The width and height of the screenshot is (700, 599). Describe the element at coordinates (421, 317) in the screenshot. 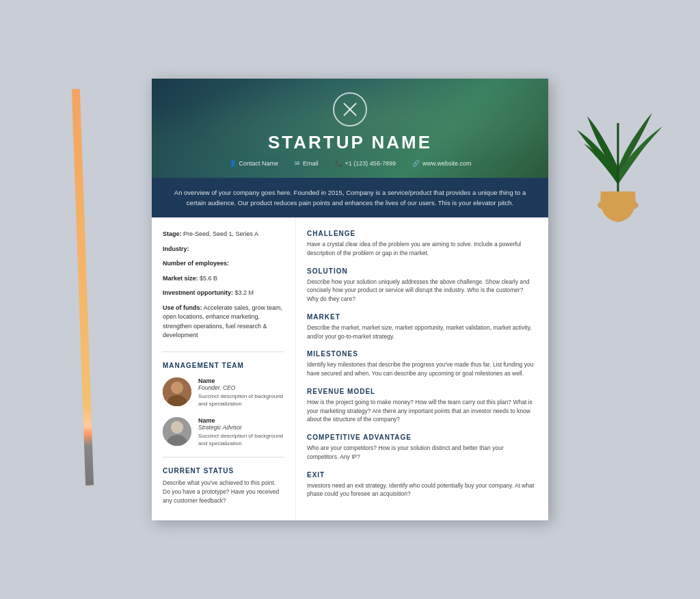

I see `section-2-title: MARKET` at that location.